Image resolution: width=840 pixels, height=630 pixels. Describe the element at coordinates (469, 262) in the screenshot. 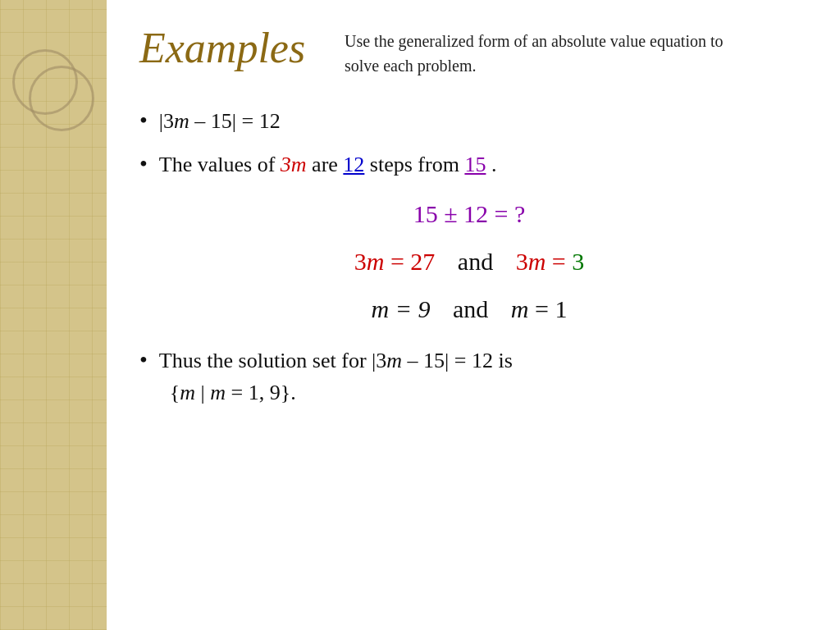

I see `equation-line-1: 3m = 27 and 3m = 3` at that location.